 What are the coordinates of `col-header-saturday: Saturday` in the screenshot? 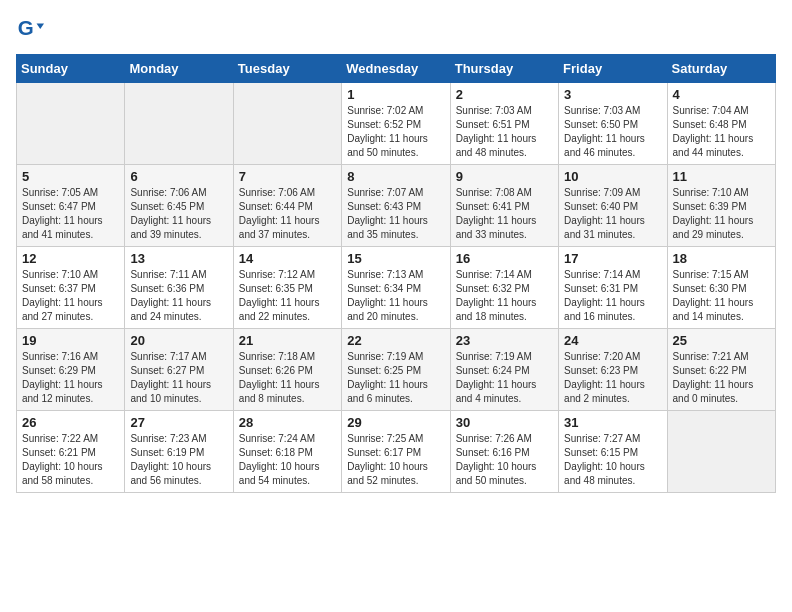 It's located at (721, 69).